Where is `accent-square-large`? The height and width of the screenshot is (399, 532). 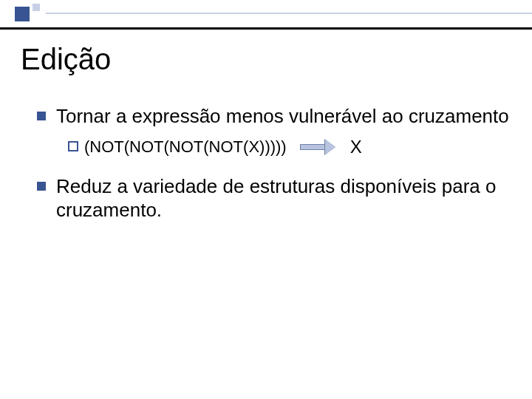 accent-square-large is located at coordinates (22, 14).